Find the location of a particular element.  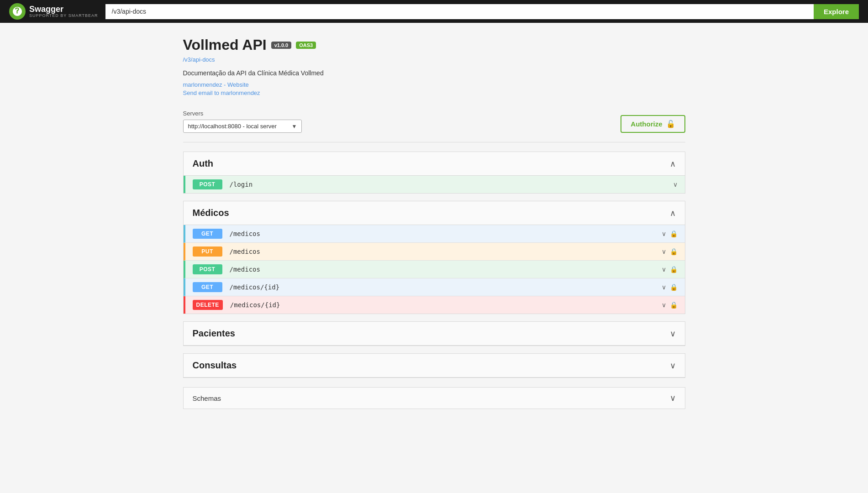

method-badge-delete: DELETE is located at coordinates (208, 305).